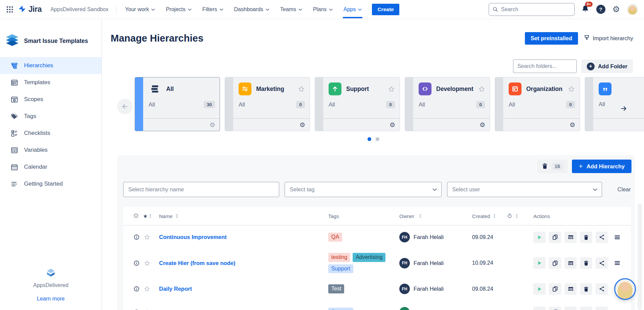 This screenshot has height=310, width=644. I want to click on user-avatar, so click(632, 9).